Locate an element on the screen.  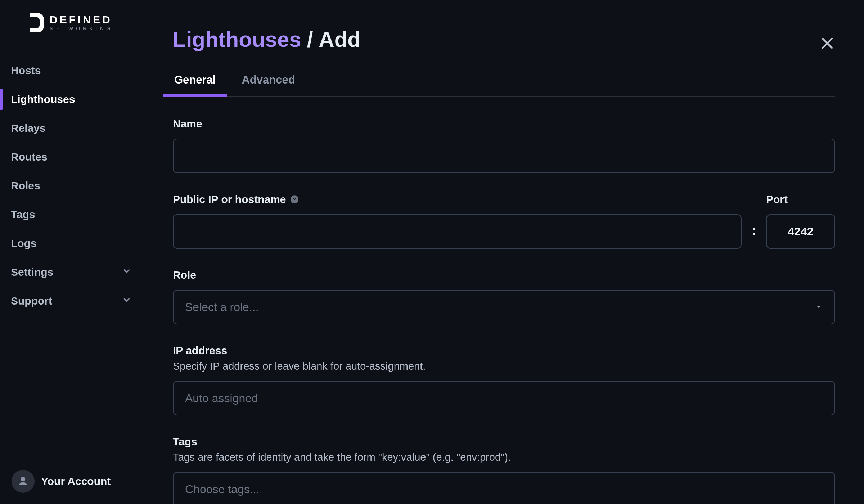
label-text: Public IP or hostname is located at coordinates (230, 199).